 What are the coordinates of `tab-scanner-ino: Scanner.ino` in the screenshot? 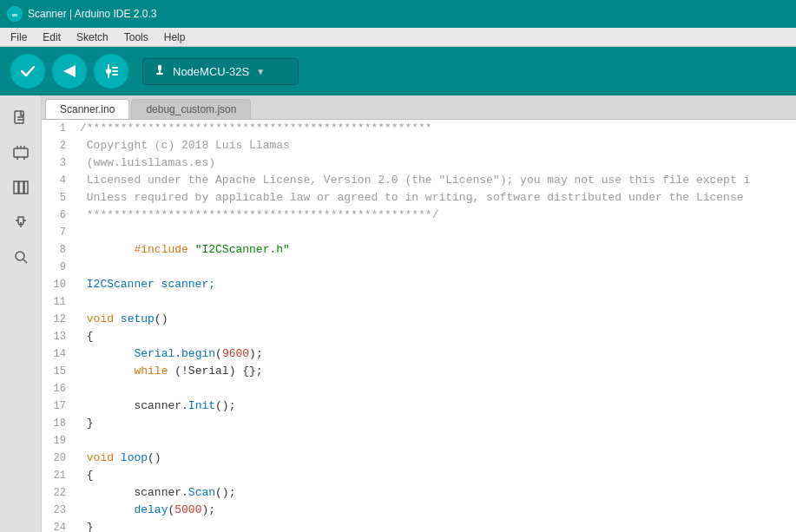 It's located at (87, 109).